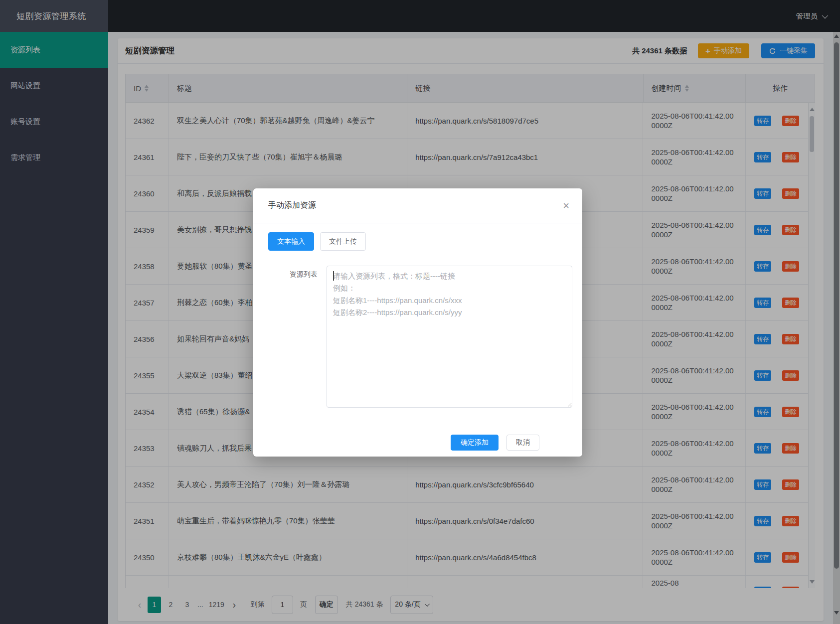 This screenshot has height=624, width=840. Describe the element at coordinates (523, 443) in the screenshot. I see `cancel-button: 取消` at that location.